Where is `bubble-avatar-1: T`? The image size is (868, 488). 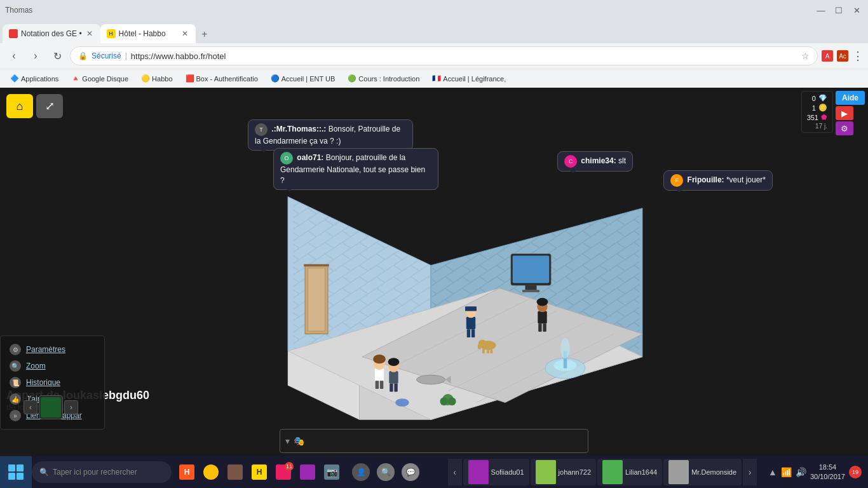
bubble-avatar-1: T is located at coordinates (261, 130).